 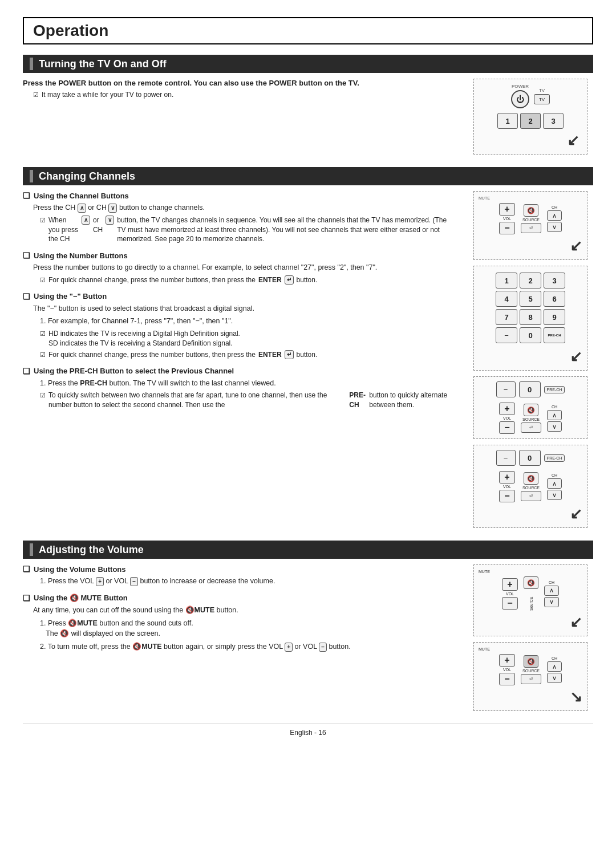 I want to click on mute-btn-m: 🔇, so click(x=531, y=661).